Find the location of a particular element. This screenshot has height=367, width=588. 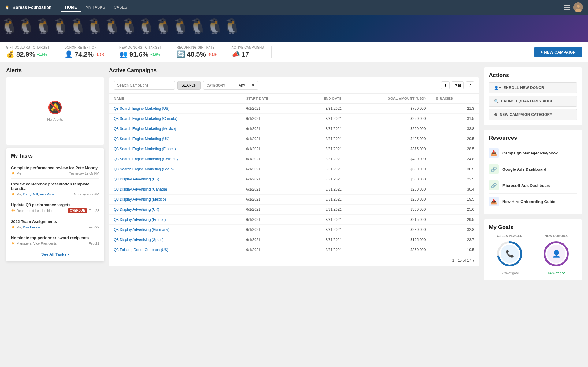

category-filter: CATEGORY | Any ▼ is located at coordinates (231, 85).